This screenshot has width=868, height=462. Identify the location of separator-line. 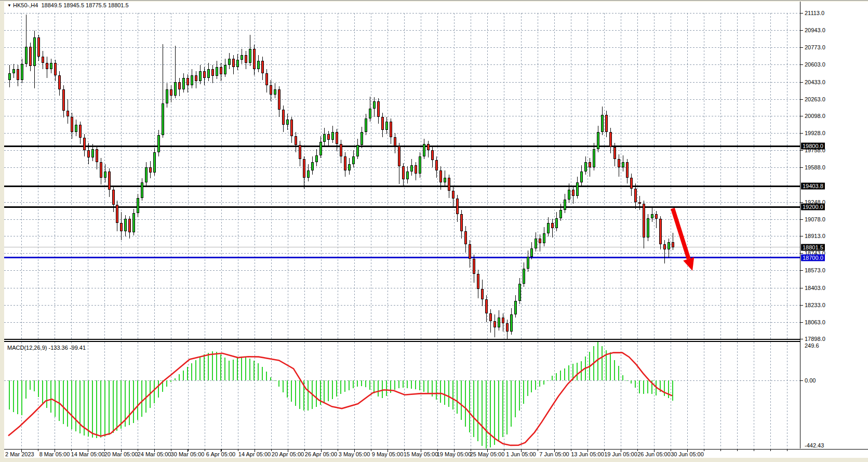
(402, 339).